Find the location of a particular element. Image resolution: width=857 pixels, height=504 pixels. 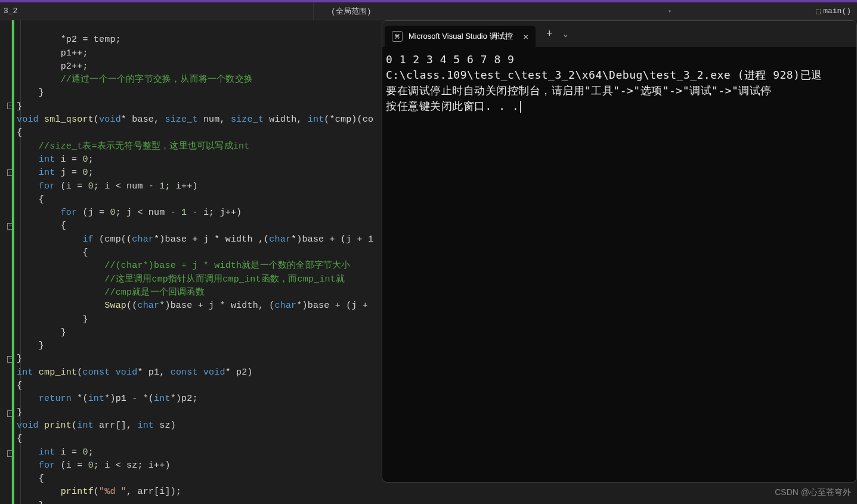

new-tab-button: + is located at coordinates (550, 34).